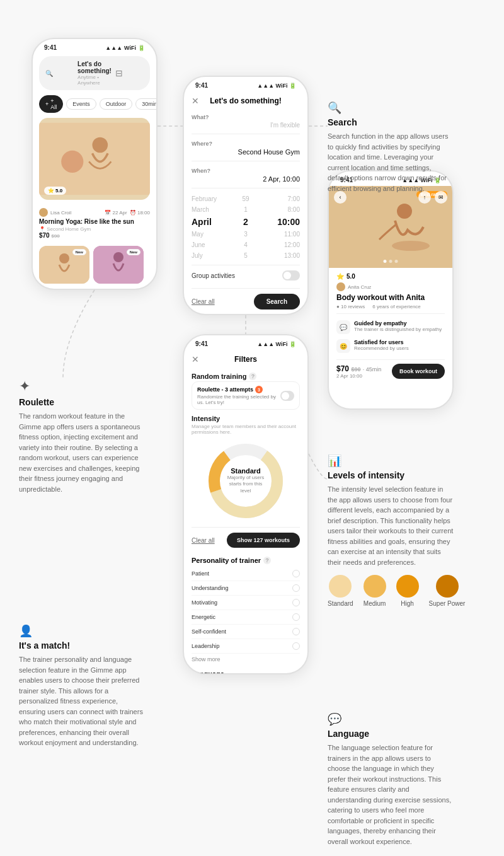  I want to click on radio-patient, so click(296, 574).